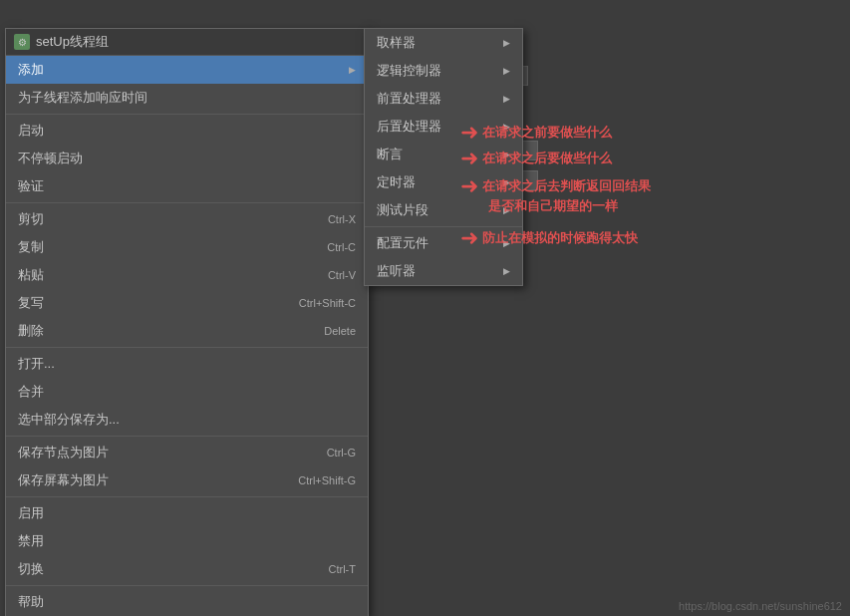 The image size is (850, 616). I want to click on menu-item-save-screen-img-shortcut: Ctrl+Shift-G, so click(327, 480).